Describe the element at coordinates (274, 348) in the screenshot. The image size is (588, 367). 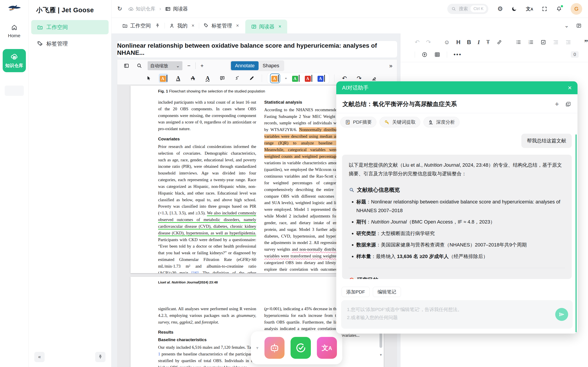
I see `ai-robot-button` at that location.